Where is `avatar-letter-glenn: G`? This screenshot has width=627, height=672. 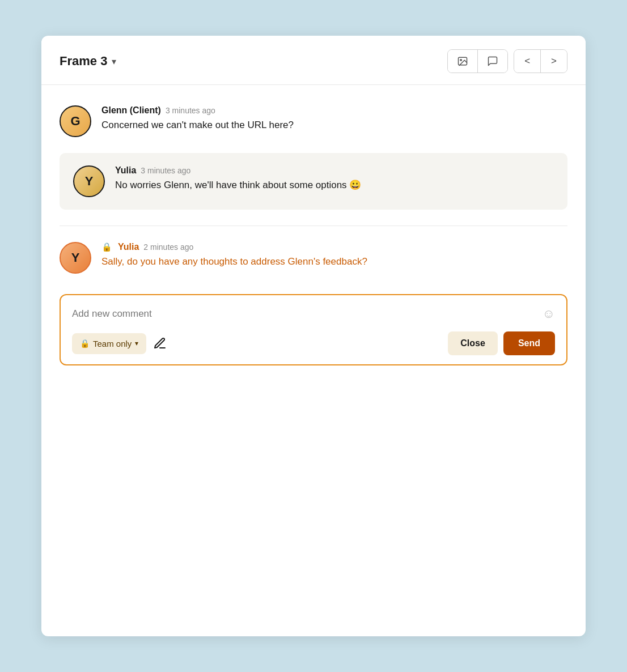
avatar-letter-glenn: G is located at coordinates (75, 121).